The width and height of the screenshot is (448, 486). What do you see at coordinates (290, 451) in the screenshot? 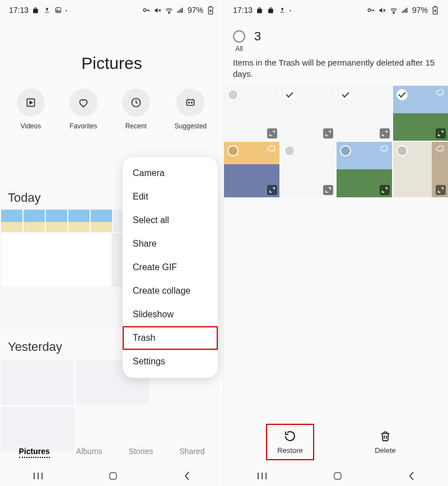
I see `restore-label: Restore` at bounding box center [290, 451].